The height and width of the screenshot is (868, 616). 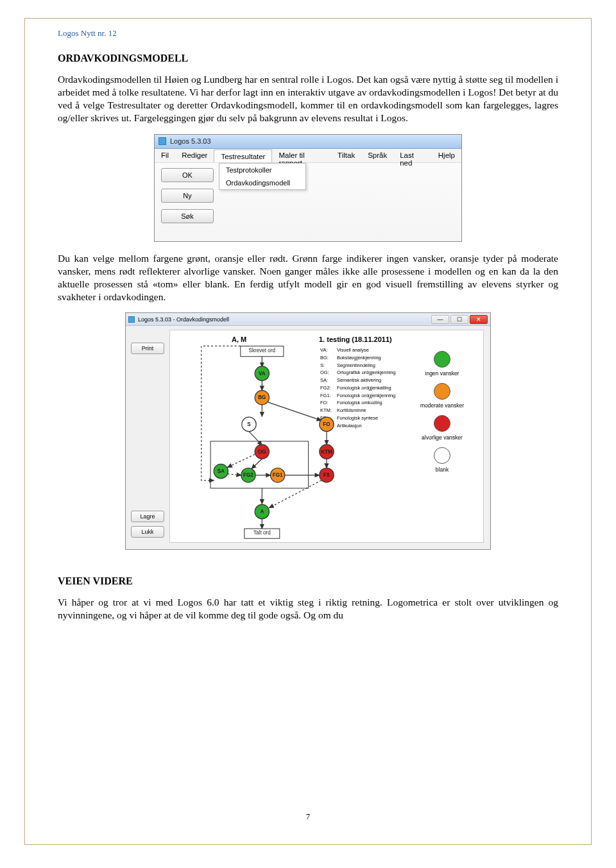 What do you see at coordinates (165, 155) in the screenshot?
I see `menu-fil: Fil` at bounding box center [165, 155].